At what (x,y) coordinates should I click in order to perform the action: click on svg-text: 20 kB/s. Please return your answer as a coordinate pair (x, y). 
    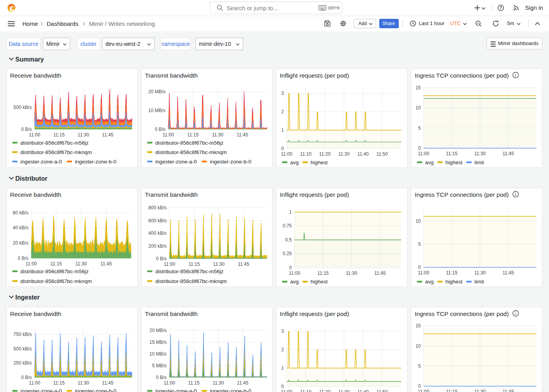
    Looking at the image, I should click on (20, 243).